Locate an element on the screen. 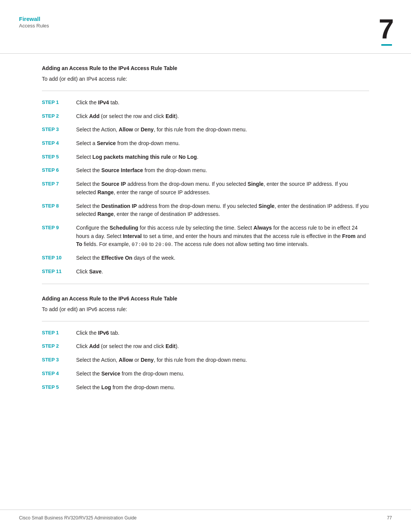  ipv6-steps: STEP 1 Click the IPv6 tab. STEP 2 Click … is located at coordinates (206, 360).